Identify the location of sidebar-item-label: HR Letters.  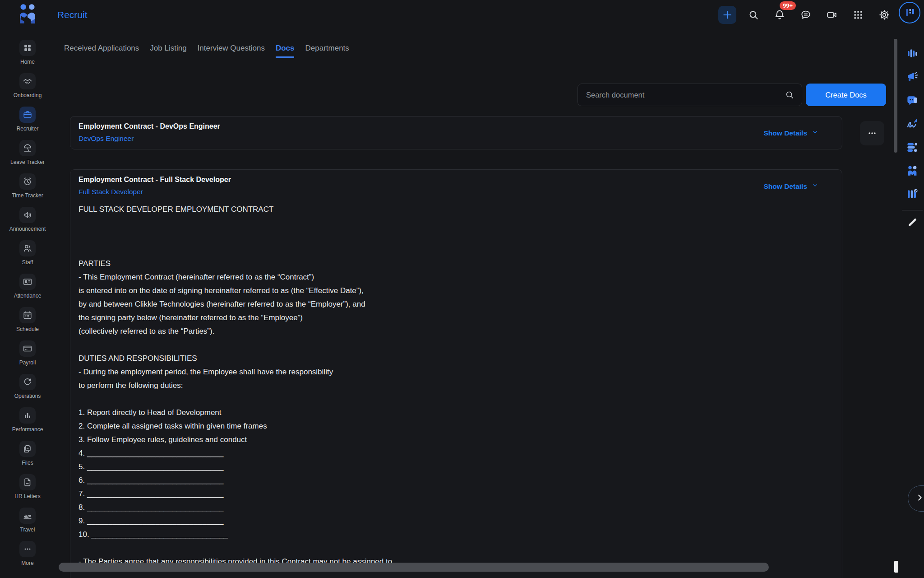
(28, 496).